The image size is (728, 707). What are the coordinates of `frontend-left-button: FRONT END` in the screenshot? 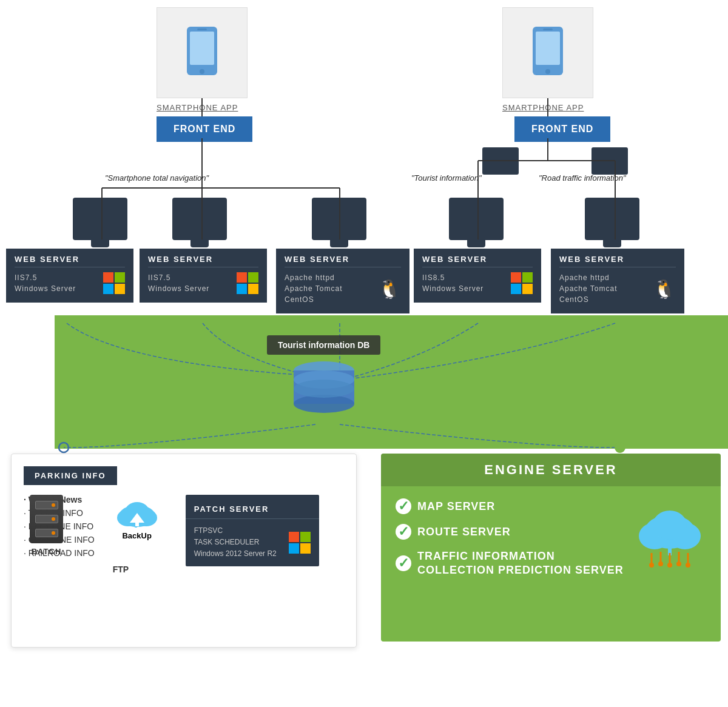 It's located at (204, 129).